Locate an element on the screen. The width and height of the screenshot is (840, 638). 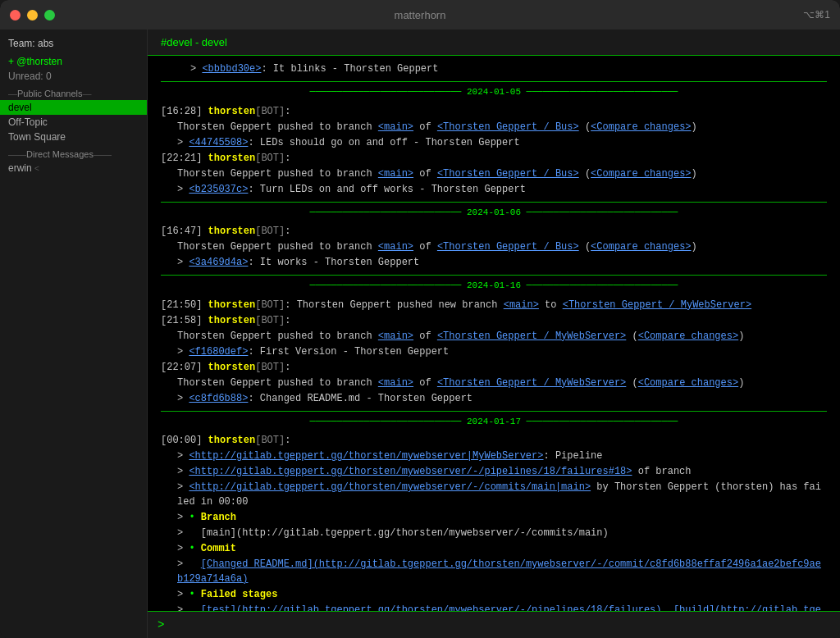
titlebar: matterhorn ⌥⌘1 is located at coordinates (420, 15).